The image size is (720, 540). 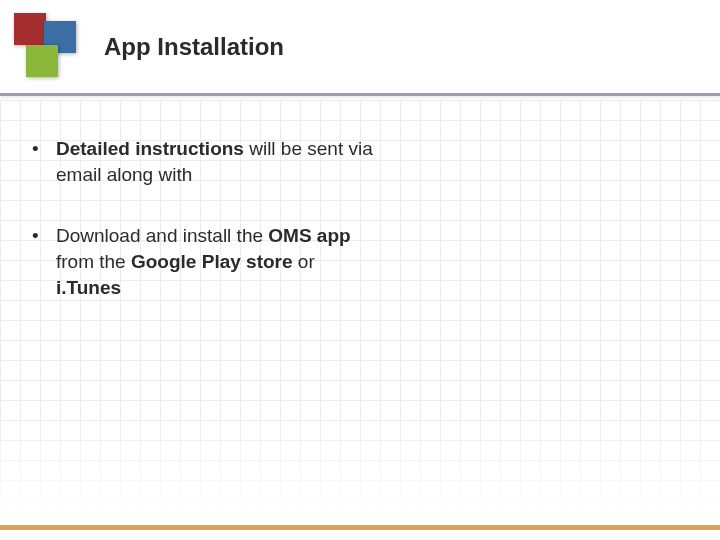 What do you see at coordinates (194, 47) in the screenshot?
I see `slide-title: App Installation` at bounding box center [194, 47].